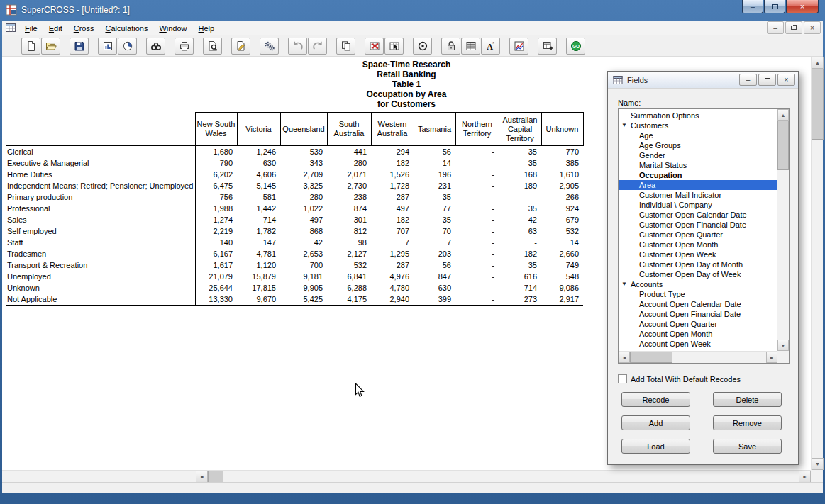 Image resolution: width=825 pixels, height=504 pixels. Describe the element at coordinates (748, 400) in the screenshot. I see `delete-button: Delete` at that location.